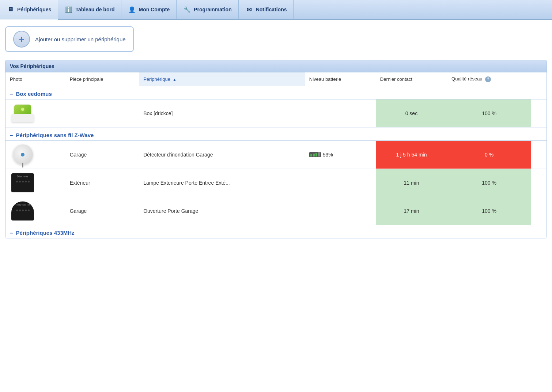  I want to click on help-icon: ?, so click(488, 79).